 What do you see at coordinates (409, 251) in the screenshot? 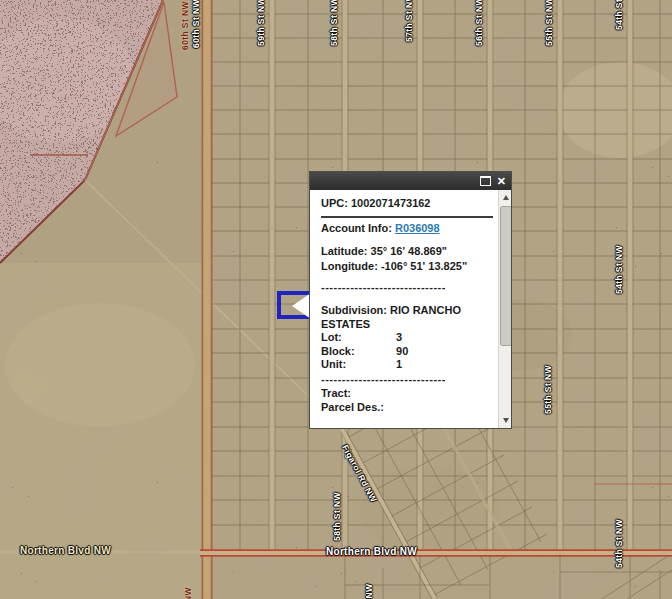
I see `latitude-value: 35° 16' 48.869"` at bounding box center [409, 251].